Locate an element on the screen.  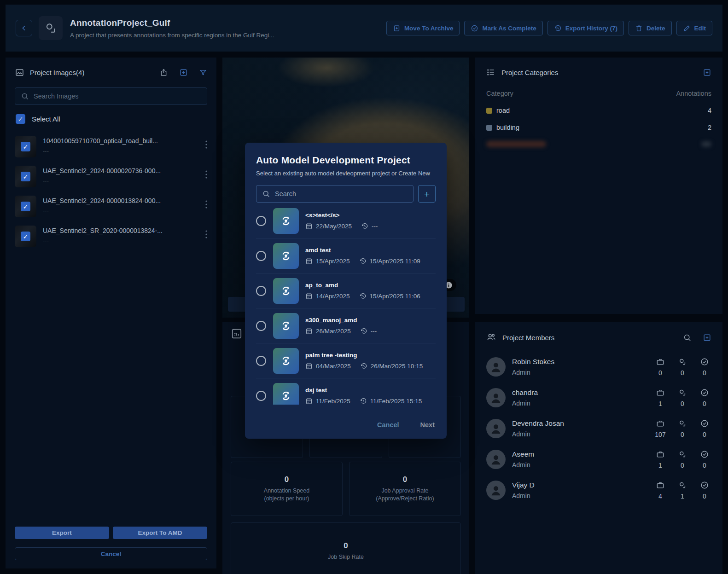
edit-button: Edit is located at coordinates (694, 28).